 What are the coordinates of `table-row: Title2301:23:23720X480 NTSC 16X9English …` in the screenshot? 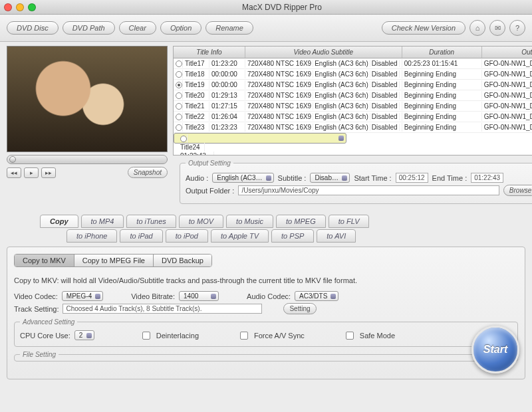 It's located at (352, 128).